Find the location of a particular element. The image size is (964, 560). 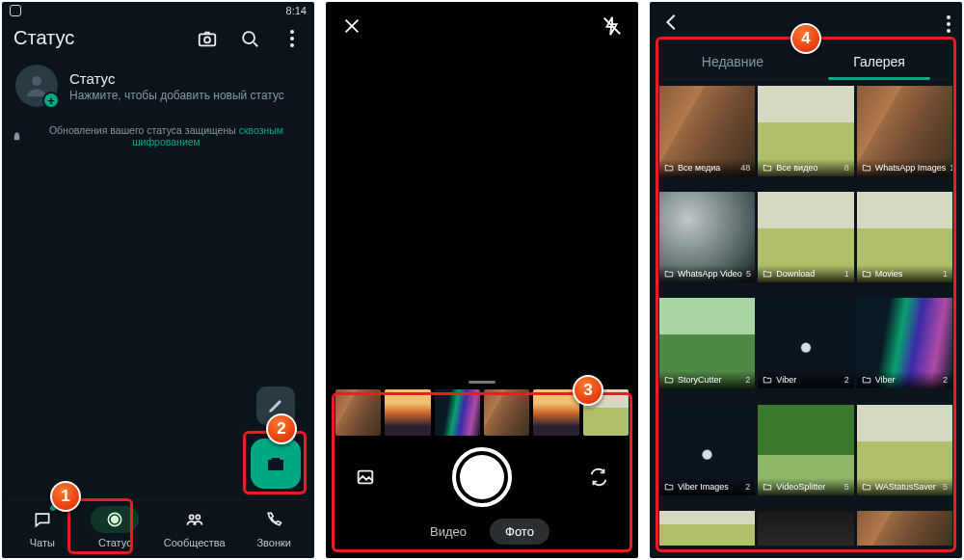

seg-gallery: Галерея is located at coordinates (879, 62).